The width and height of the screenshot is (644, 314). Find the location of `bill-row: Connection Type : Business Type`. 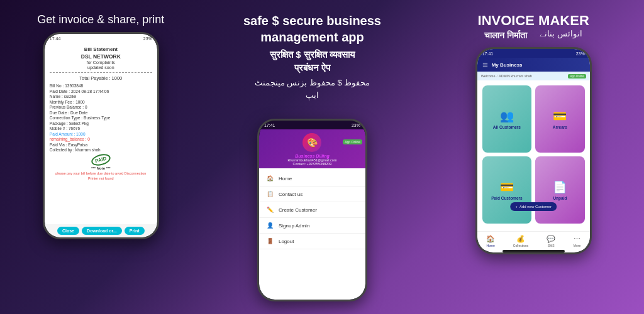

bill-row: Connection Type : Business Type is located at coordinates (101, 118).